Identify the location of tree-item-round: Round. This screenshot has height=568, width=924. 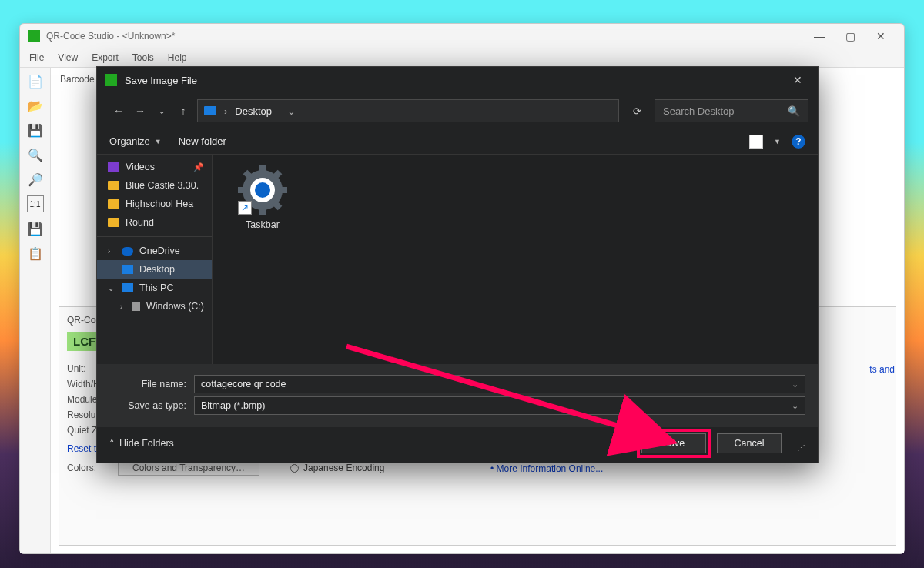
(154, 222).